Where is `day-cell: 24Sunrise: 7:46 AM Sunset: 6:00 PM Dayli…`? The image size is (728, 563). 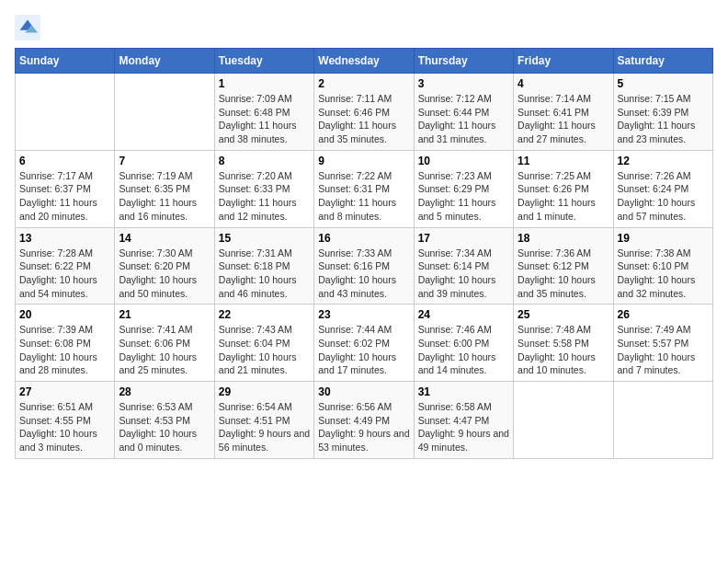 day-cell: 24Sunrise: 7:46 AM Sunset: 6:00 PM Dayli… is located at coordinates (463, 343).